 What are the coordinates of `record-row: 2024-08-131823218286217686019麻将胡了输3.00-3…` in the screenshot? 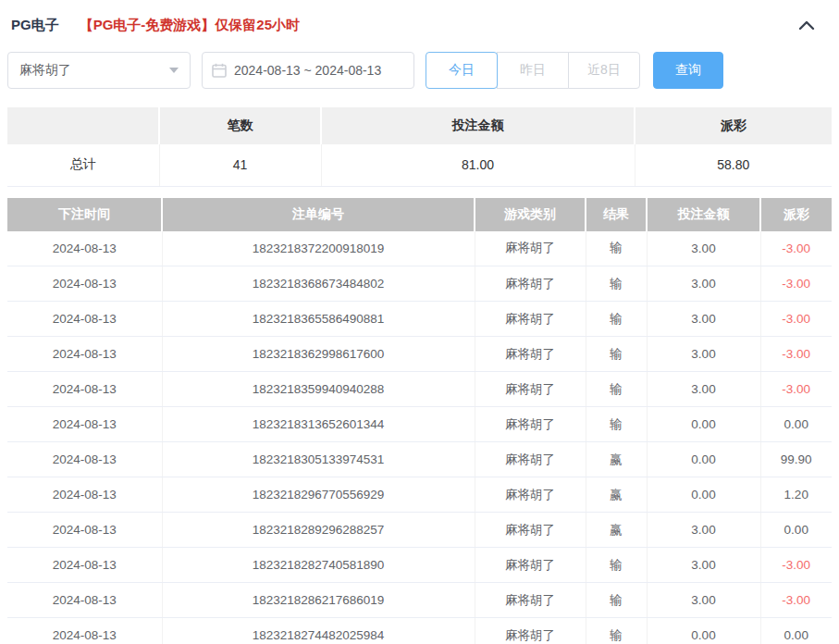 It's located at (420, 601).